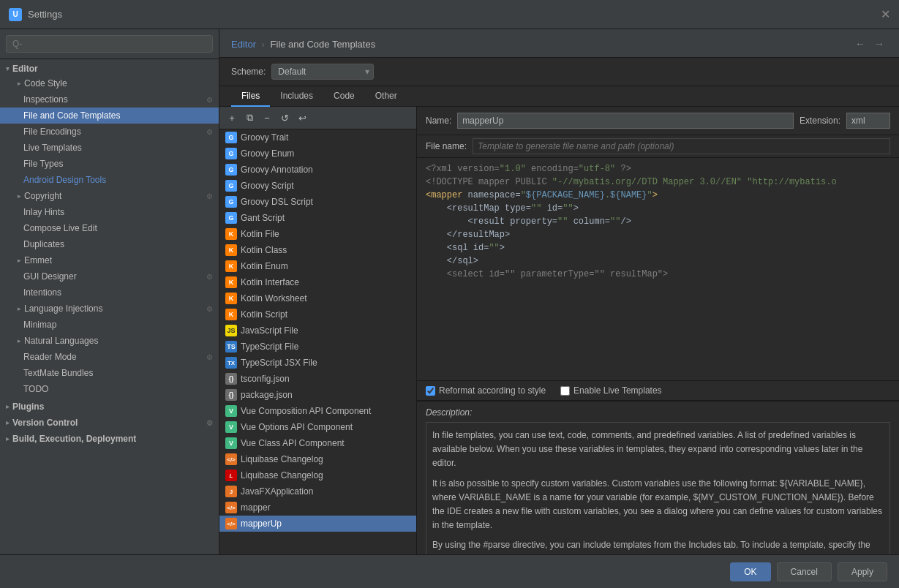 The height and width of the screenshot is (588, 899). What do you see at coordinates (559, 44) in the screenshot?
I see `content-header: Editor › File and Code Templates ← →` at bounding box center [559, 44].